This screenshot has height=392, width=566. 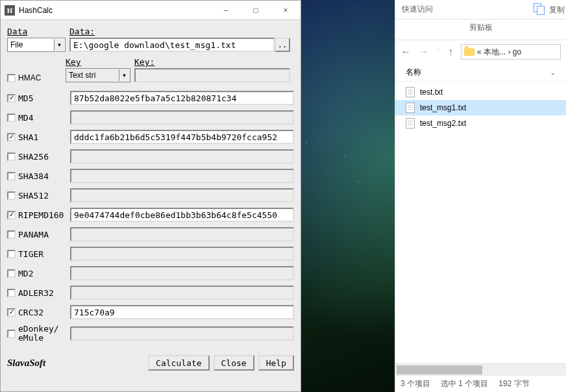 What do you see at coordinates (277, 363) in the screenshot?
I see `help-button: Help` at bounding box center [277, 363].